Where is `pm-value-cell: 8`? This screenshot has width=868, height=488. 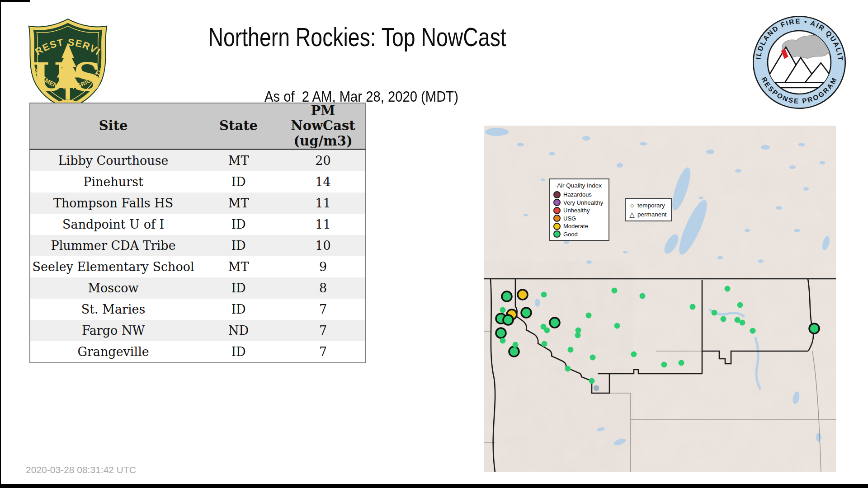 pm-value-cell: 8 is located at coordinates (323, 288).